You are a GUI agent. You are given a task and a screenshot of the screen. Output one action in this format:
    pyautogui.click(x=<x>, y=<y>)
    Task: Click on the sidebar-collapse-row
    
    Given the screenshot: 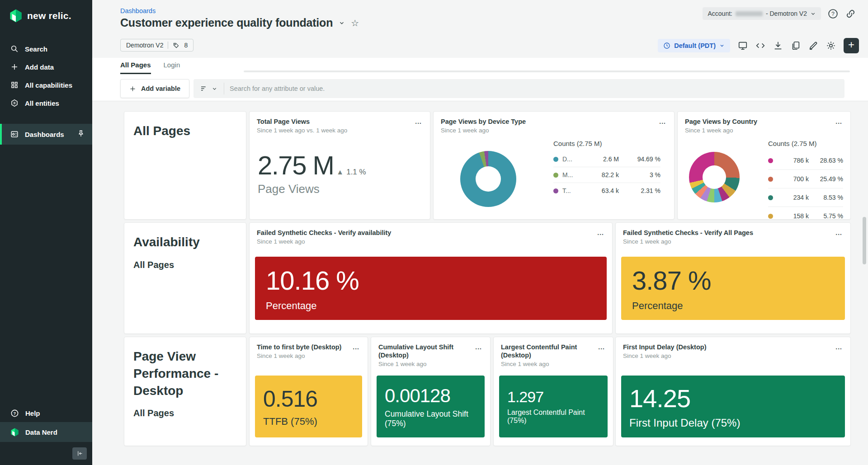 What is the action you would take?
    pyautogui.click(x=46, y=454)
    